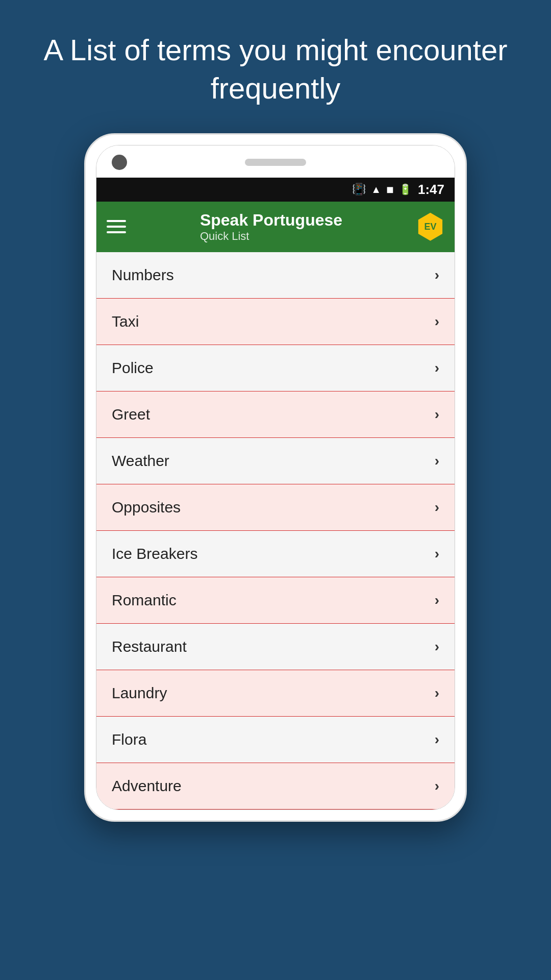  Describe the element at coordinates (276, 276) in the screenshot. I see `list-item: Numbers›` at that location.